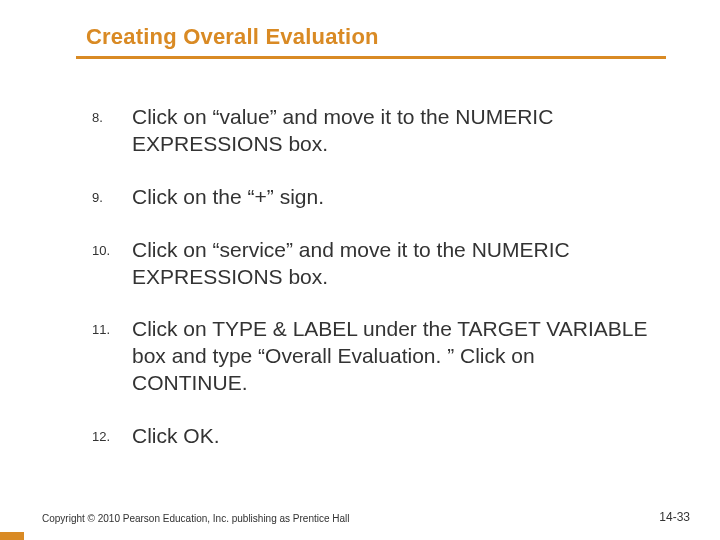  What do you see at coordinates (383, 42) in the screenshot?
I see `title-area: Creating Overall Evaluation` at bounding box center [383, 42].